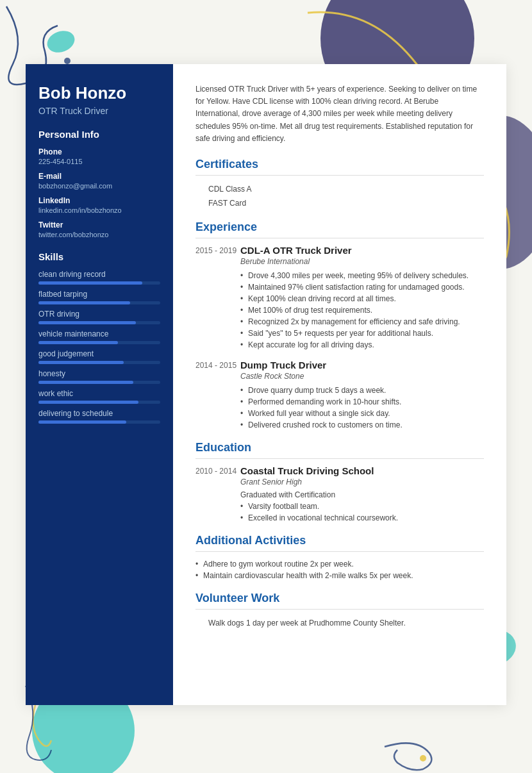  Describe the element at coordinates (340, 238) in the screenshot. I see `experience-divider` at that location.